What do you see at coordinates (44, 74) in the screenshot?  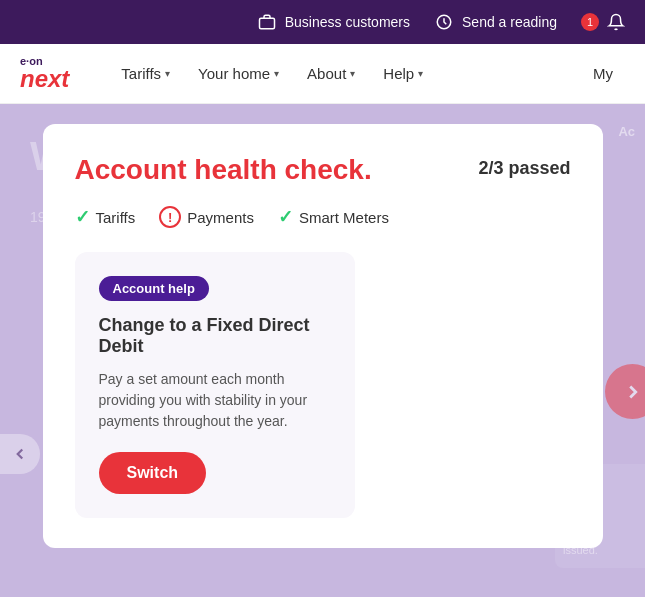 I see `logo: e·on next` at bounding box center [44, 74].